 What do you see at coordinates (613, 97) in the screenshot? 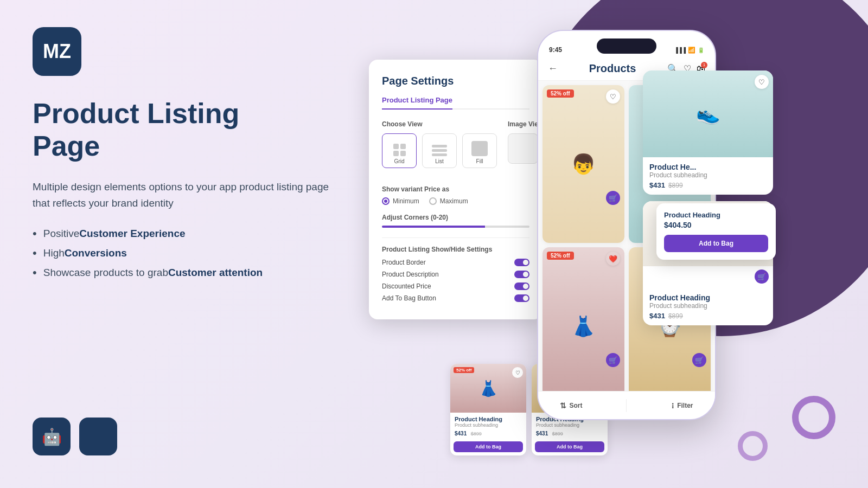
I see `wishlist-btn-1: ♡` at bounding box center [613, 97].